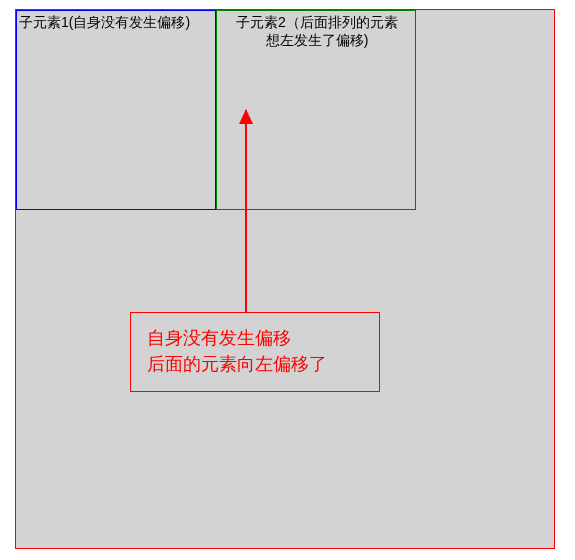 This screenshot has height=560, width=575. What do you see at coordinates (246, 116) in the screenshot?
I see `callout-arrow-head-icon` at bounding box center [246, 116].